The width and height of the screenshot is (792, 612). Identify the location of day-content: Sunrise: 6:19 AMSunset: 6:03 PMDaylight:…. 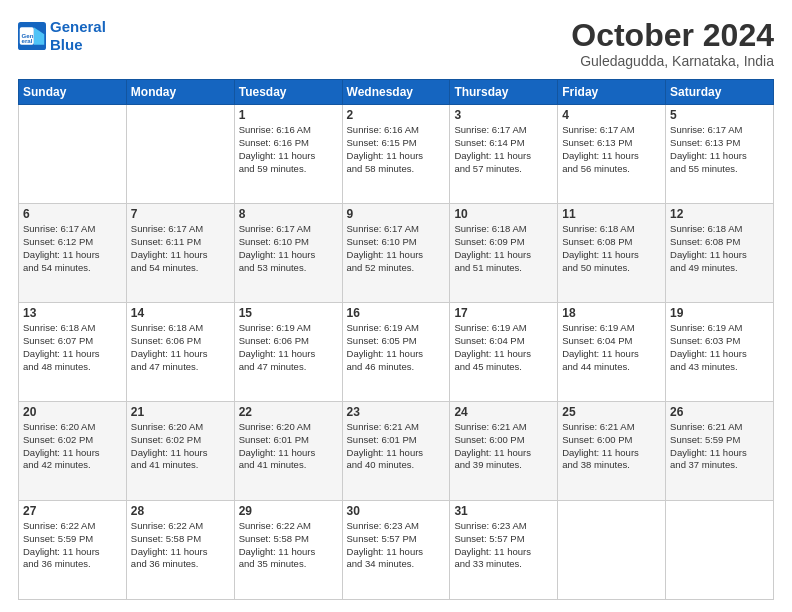
(720, 348).